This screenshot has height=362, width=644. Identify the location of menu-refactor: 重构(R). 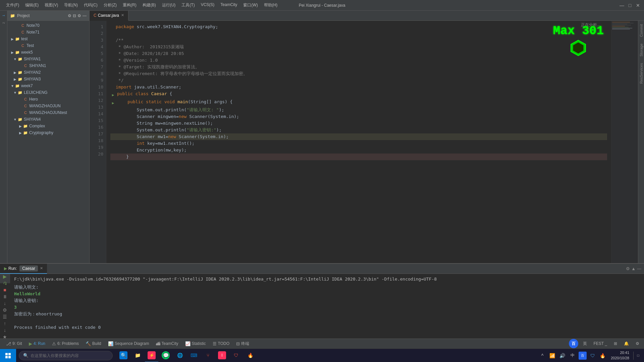
(129, 5).